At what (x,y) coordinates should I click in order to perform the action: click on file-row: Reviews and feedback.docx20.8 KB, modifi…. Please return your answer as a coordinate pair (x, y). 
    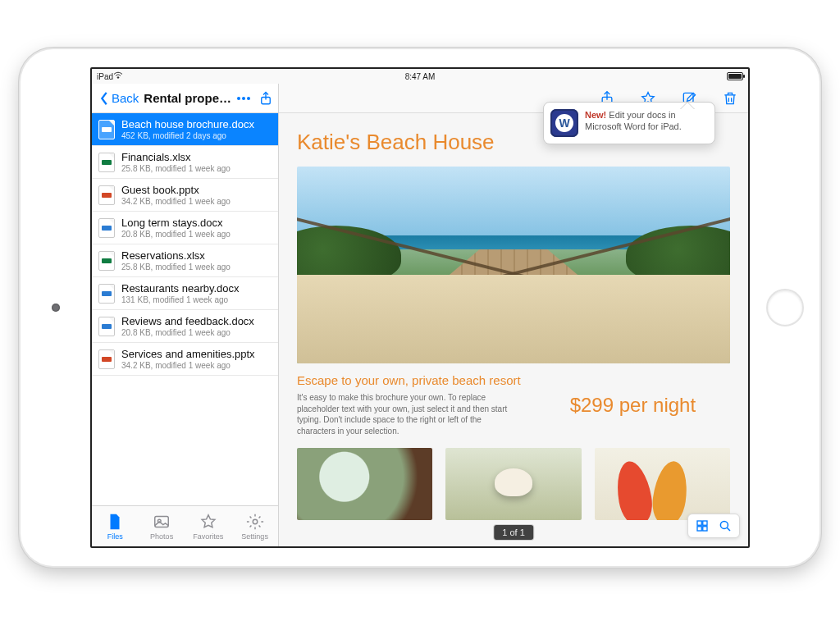
    Looking at the image, I should click on (185, 326).